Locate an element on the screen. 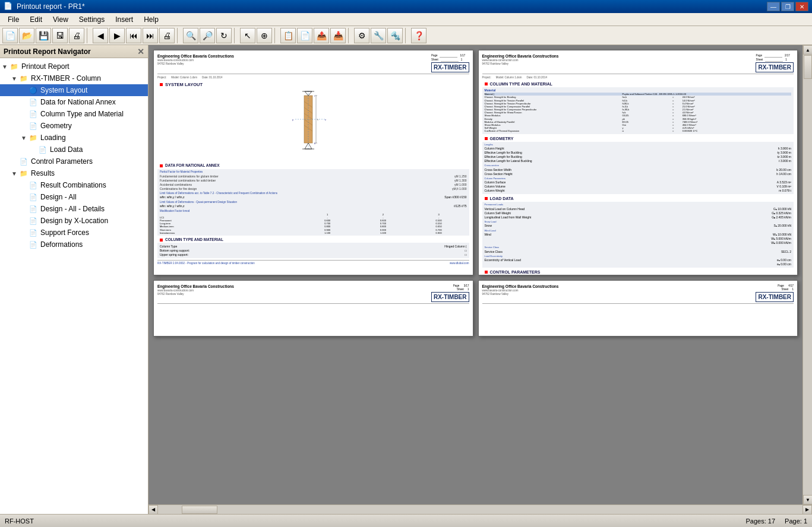  tree-item-system-layout: 🔵 System Layout is located at coordinates (74, 90).